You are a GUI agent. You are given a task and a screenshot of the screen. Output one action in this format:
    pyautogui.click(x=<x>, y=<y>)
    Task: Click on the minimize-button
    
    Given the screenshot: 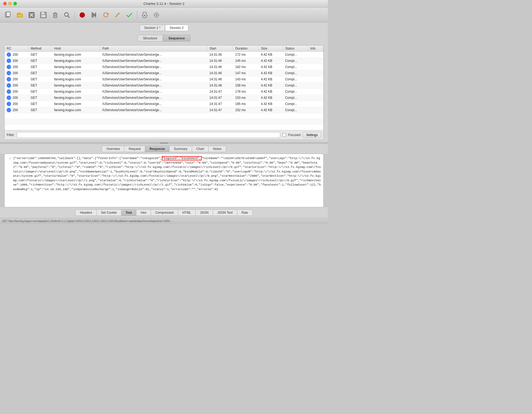 What is the action you would take?
    pyautogui.click(x=10, y=4)
    